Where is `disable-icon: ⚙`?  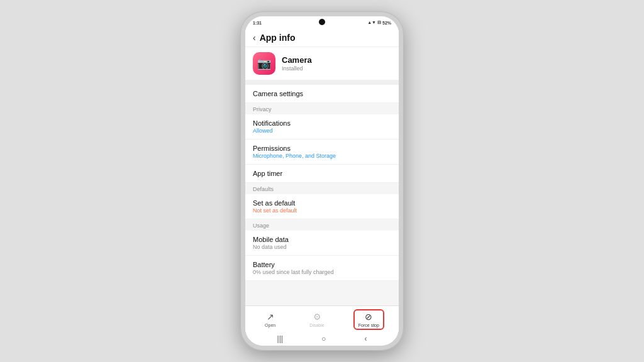 disable-icon: ⚙ is located at coordinates (317, 317).